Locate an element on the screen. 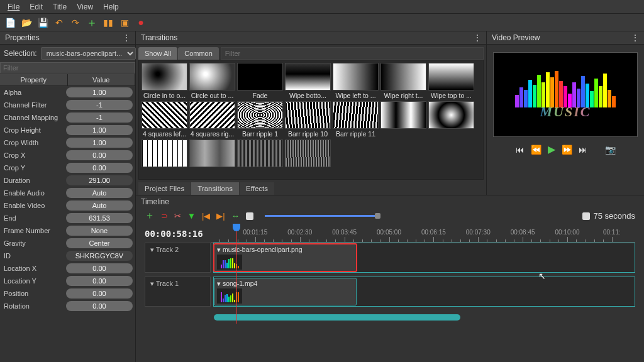 The height and width of the screenshot is (362, 644). property-row: Enable VideoAuto is located at coordinates (68, 206).